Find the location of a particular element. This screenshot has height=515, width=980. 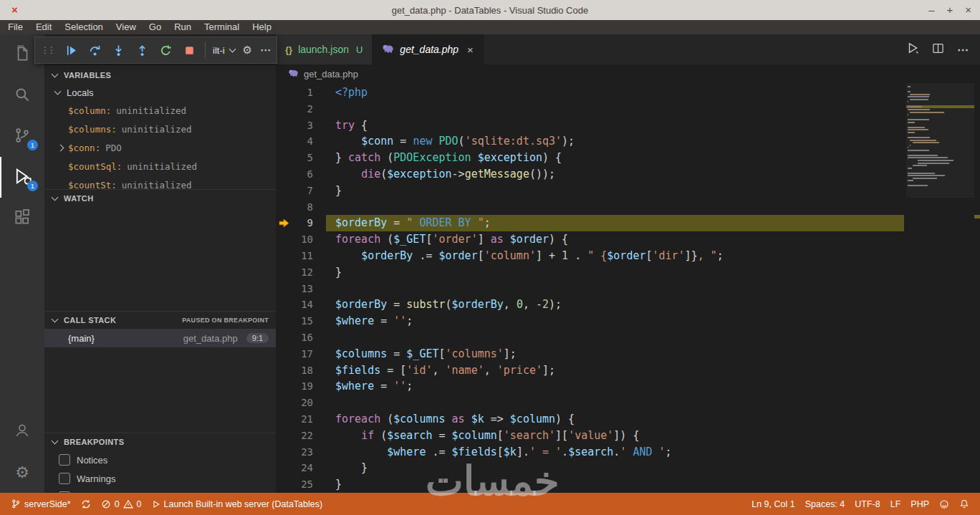

variable-row: $countSt:uninitialized is located at coordinates (160, 183).